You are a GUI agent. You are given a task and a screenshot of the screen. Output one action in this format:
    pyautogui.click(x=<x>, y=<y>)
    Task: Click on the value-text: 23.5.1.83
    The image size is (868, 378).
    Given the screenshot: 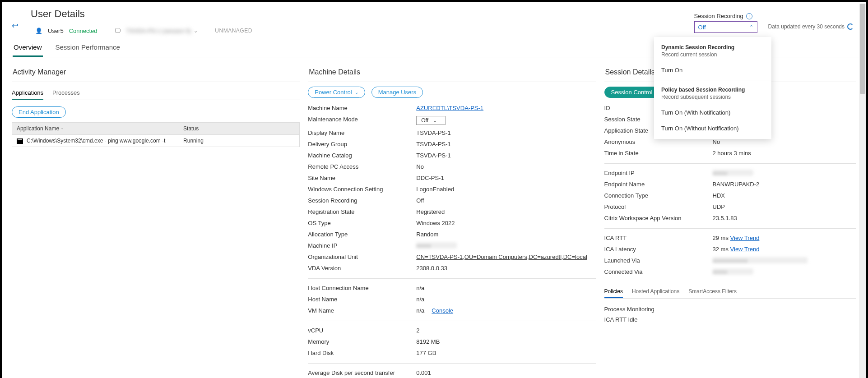 What is the action you would take?
    pyautogui.click(x=725, y=218)
    